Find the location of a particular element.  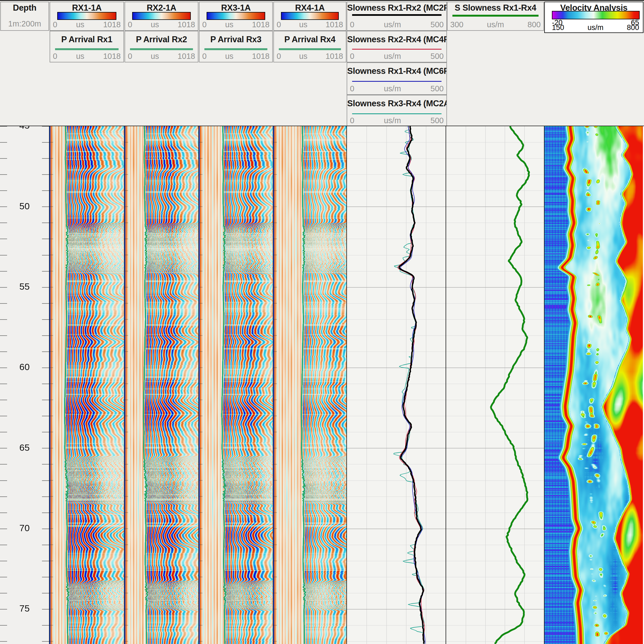

rx1-scale-max: 1018 is located at coordinates (112, 25).